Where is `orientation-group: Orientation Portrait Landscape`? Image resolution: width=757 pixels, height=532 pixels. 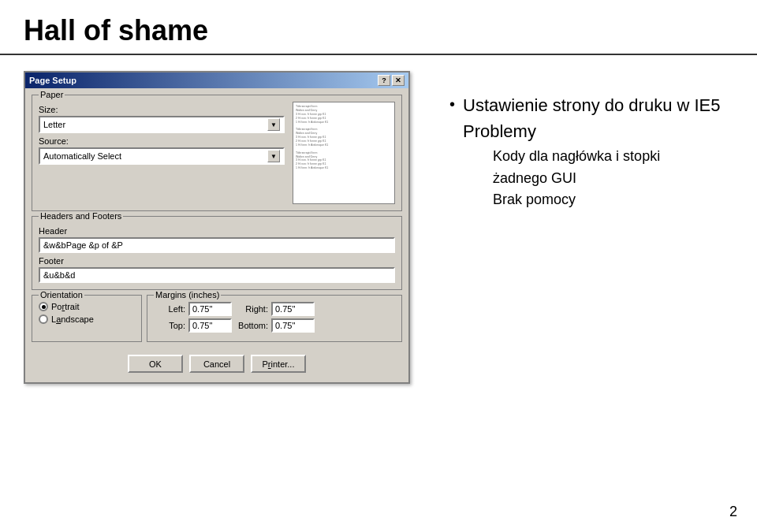 orientation-group: Orientation Portrait Landscape is located at coordinates (87, 318).